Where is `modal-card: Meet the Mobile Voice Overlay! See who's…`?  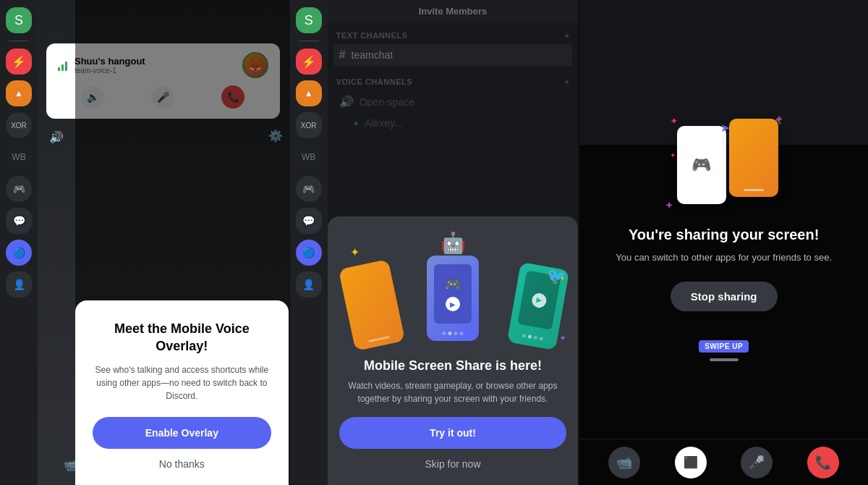
modal-card: Meet the Mobile Voice Overlay! See who's… is located at coordinates (182, 392).